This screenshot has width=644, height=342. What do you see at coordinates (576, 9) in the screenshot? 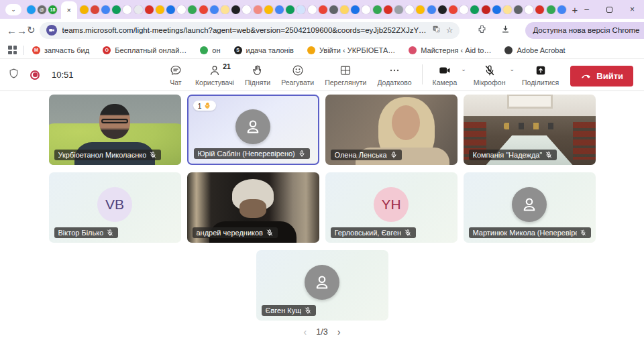
I see `new-tab-button: +` at bounding box center [576, 9].